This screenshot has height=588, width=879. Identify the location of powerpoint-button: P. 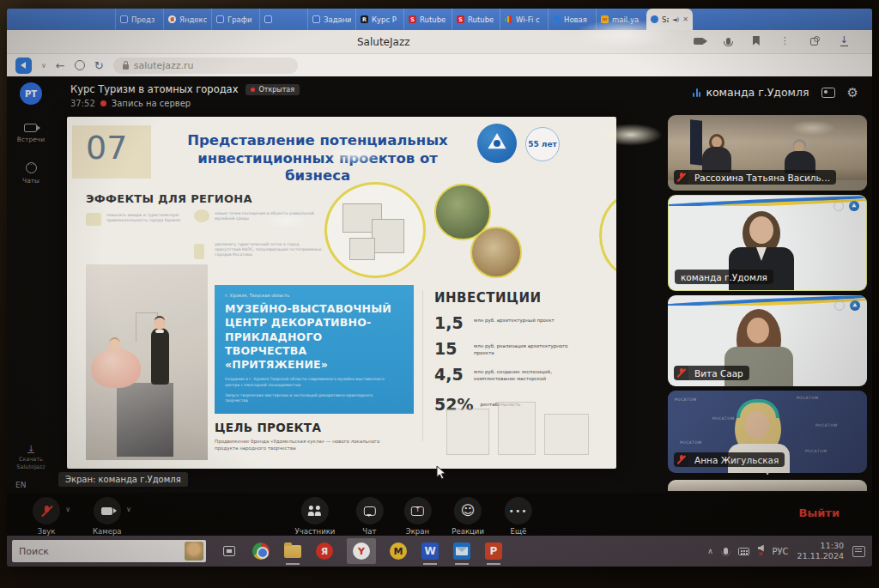
(494, 551).